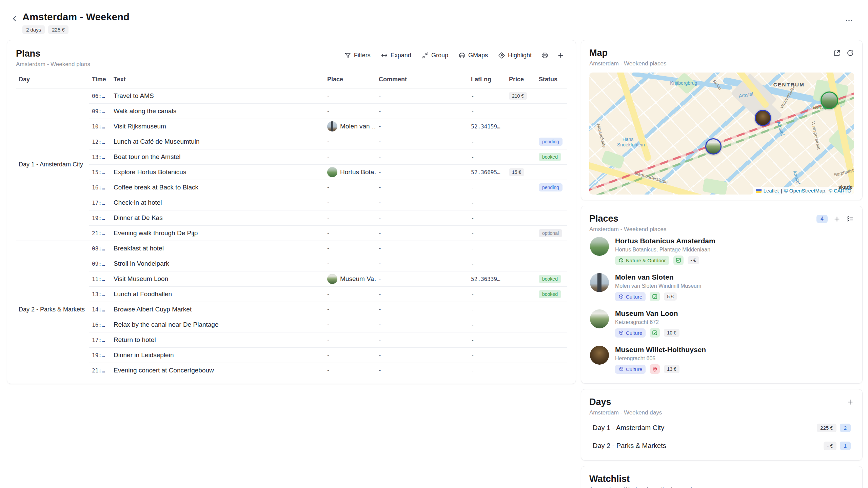 This screenshot has height=488, width=868. What do you see at coordinates (849, 21) in the screenshot?
I see `more-menu-button` at bounding box center [849, 21].